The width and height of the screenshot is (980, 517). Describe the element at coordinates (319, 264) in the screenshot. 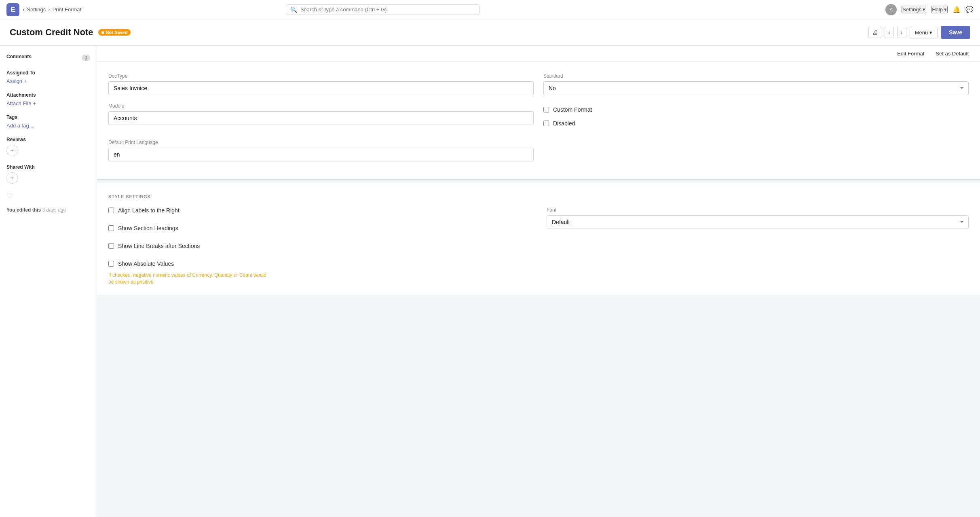

I see `show-absolute-row: Show Absolute Values` at that location.